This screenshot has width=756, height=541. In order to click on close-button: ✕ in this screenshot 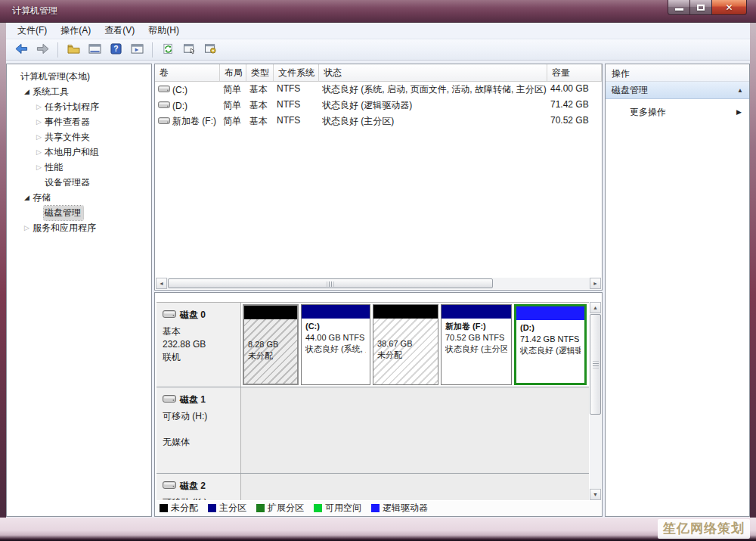, I will do `click(730, 8)`.